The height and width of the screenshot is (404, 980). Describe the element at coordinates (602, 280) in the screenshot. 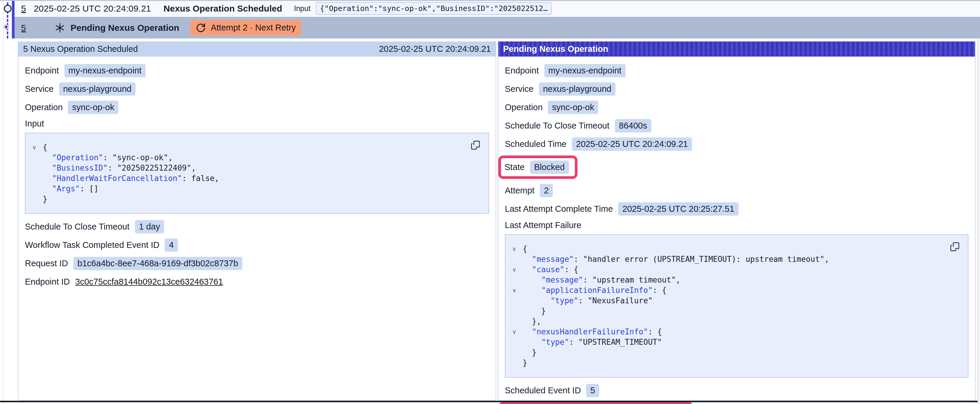

I see `code-text: "message": "upstream timeout",` at that location.